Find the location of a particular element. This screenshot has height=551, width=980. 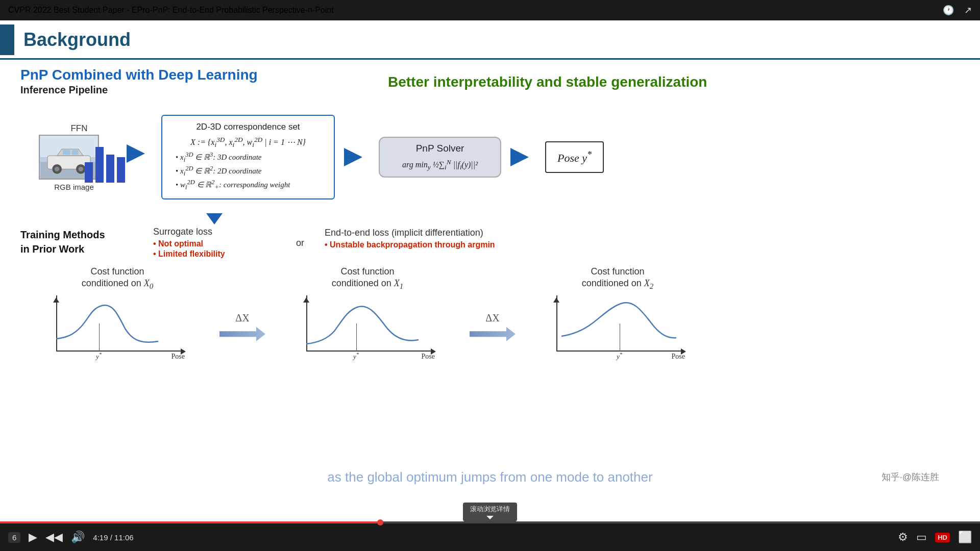

cost-chart-area-3: y* Pose is located at coordinates (618, 329).